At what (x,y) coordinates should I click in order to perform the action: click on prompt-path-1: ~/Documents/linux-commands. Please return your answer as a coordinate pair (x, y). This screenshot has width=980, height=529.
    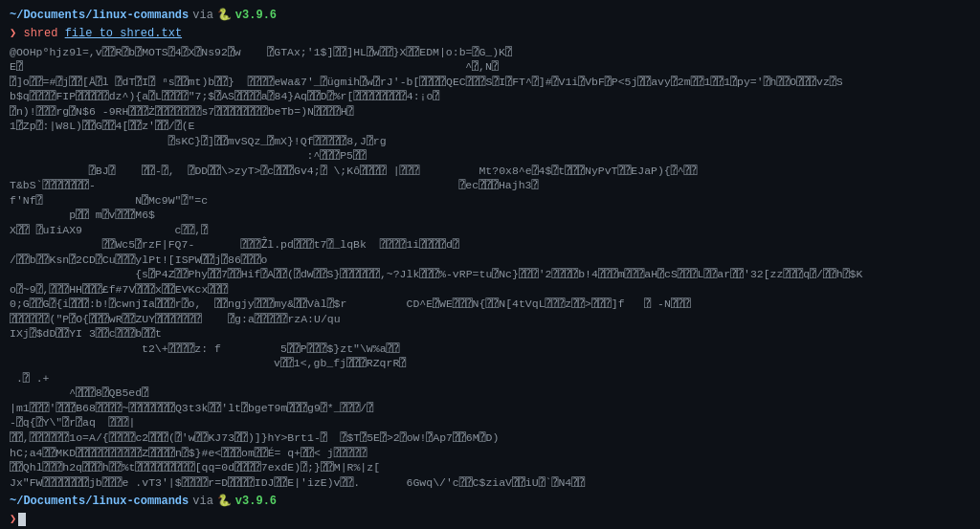
    Looking at the image, I should click on (100, 15).